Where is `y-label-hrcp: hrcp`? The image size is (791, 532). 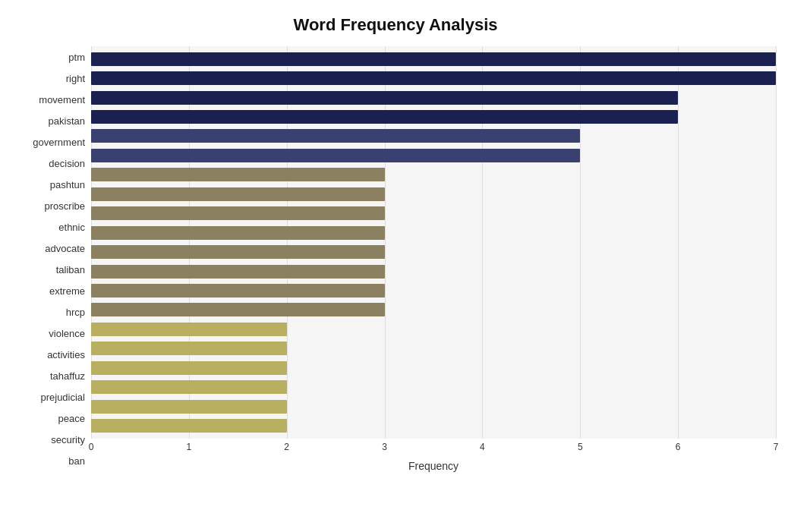
y-label-hrcp: hrcp is located at coordinates (50, 313).